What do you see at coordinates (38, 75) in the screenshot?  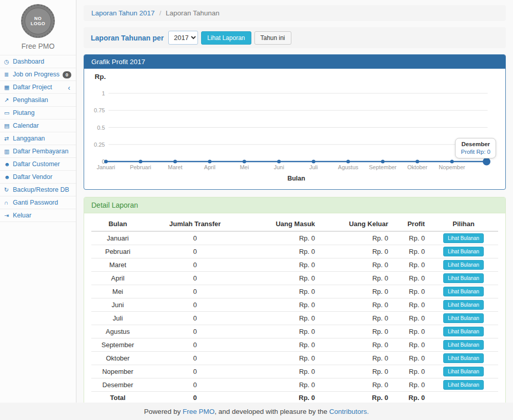 I see `sidebar-item-job-on-progress: ≣Job on Progress0` at bounding box center [38, 75].